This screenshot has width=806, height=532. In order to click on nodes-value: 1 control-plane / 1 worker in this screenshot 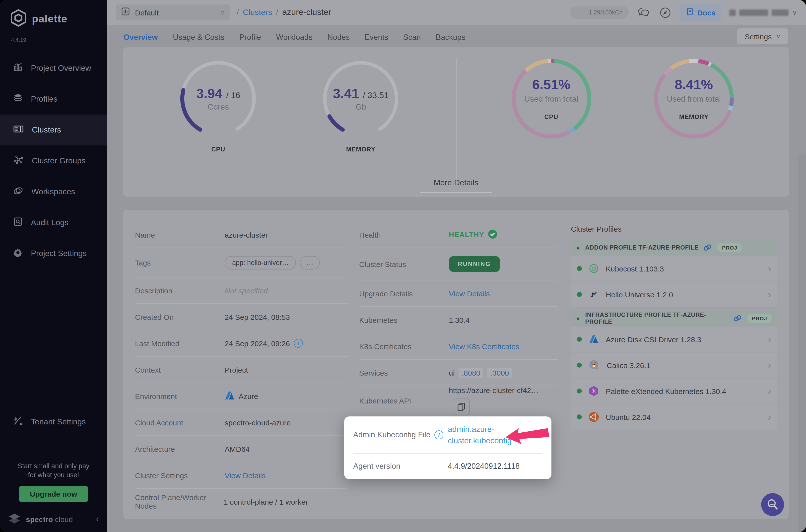, I will do `click(266, 501)`.